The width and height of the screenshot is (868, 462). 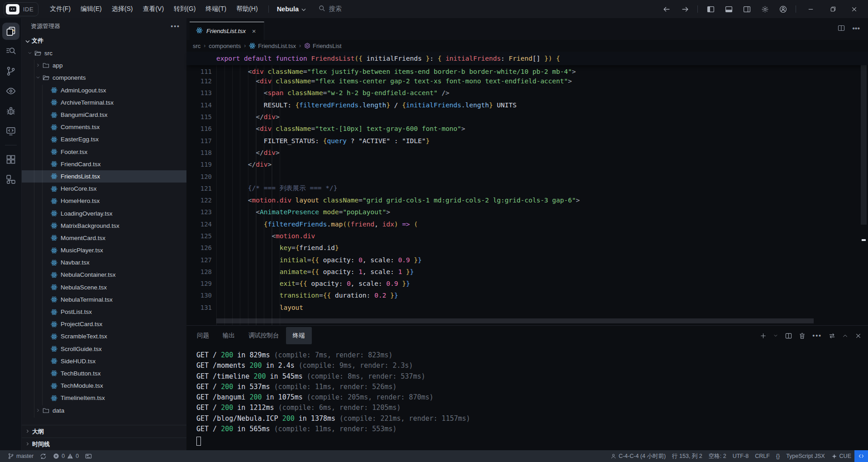 What do you see at coordinates (203, 336) in the screenshot?
I see `panel-tab-问题: 问题` at bounding box center [203, 336].